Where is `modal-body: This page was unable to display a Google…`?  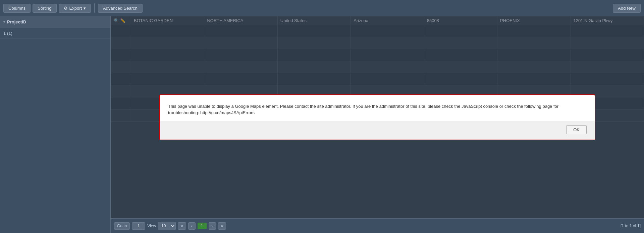
modal-body: This page was unable to display a Google… is located at coordinates (377, 108).